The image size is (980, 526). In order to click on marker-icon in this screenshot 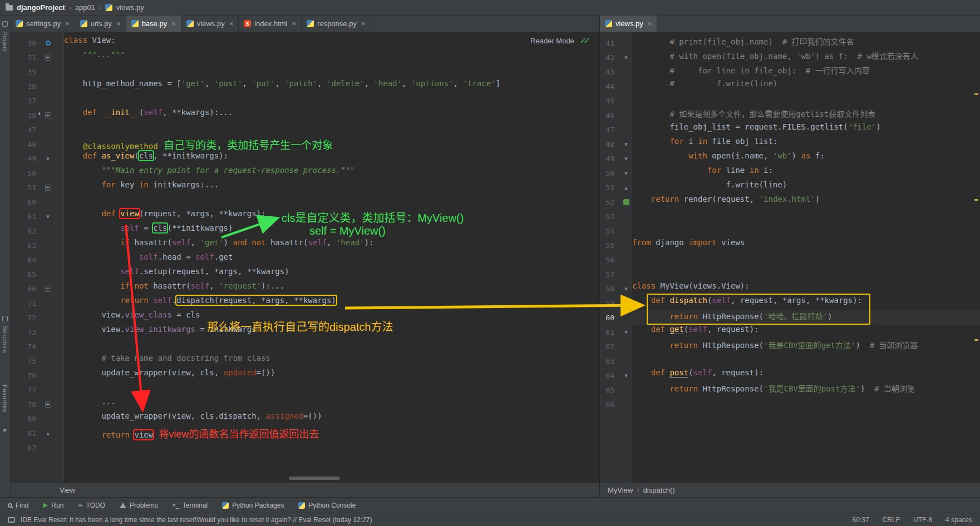, I will do `click(48, 43)`.